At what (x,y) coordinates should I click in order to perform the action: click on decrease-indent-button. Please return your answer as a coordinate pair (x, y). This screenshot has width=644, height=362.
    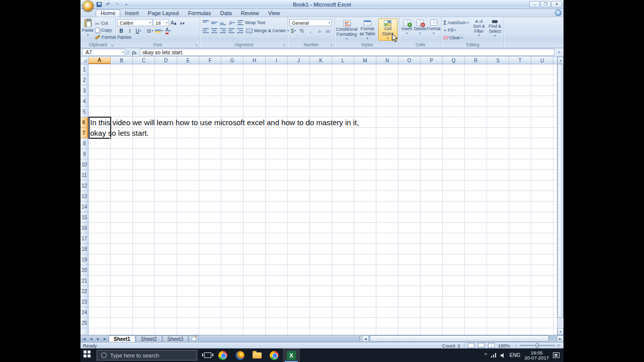
    Looking at the image, I should click on (231, 31).